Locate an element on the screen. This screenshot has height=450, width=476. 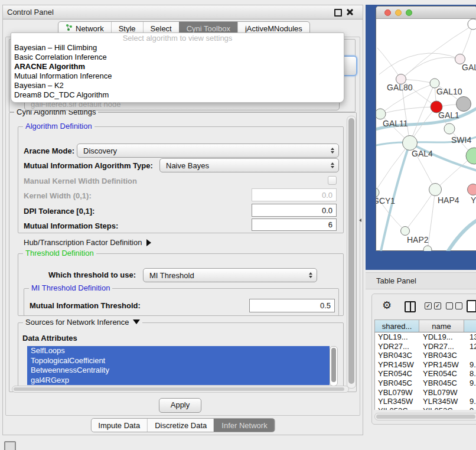
algorithm-option-mutual-information-inference: Mutual Information Inference is located at coordinates (177, 76).